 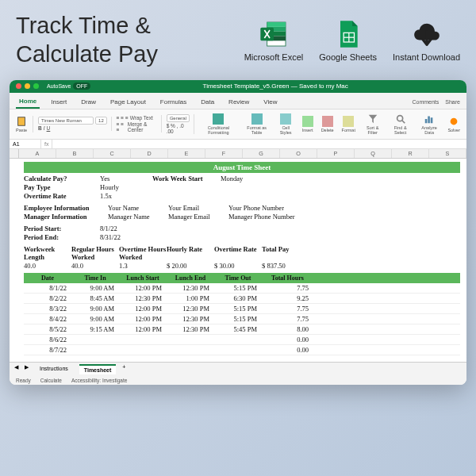 What do you see at coordinates (242, 351) in the screenshot?
I see `table-row: 8/7/220.00` at bounding box center [242, 351].